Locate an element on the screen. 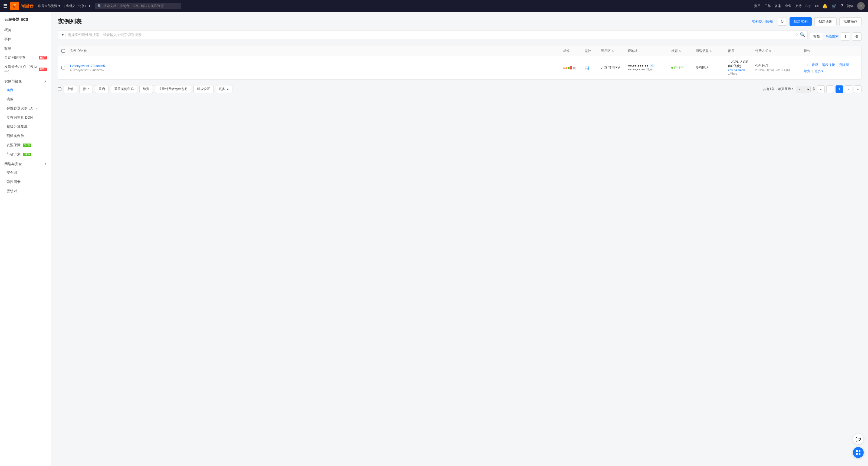 The image size is (868, 466). lang-selector: 简体 is located at coordinates (850, 6).